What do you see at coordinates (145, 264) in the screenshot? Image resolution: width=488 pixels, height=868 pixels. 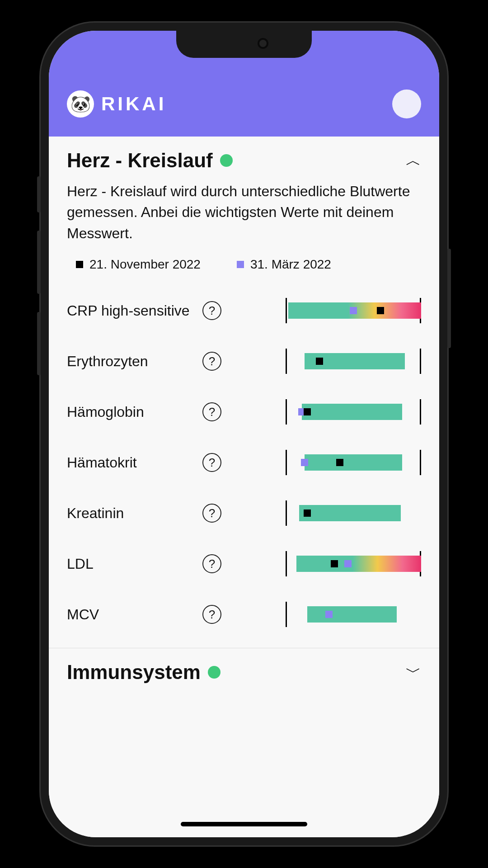 I see `legend-label: 21. November 2022` at bounding box center [145, 264].